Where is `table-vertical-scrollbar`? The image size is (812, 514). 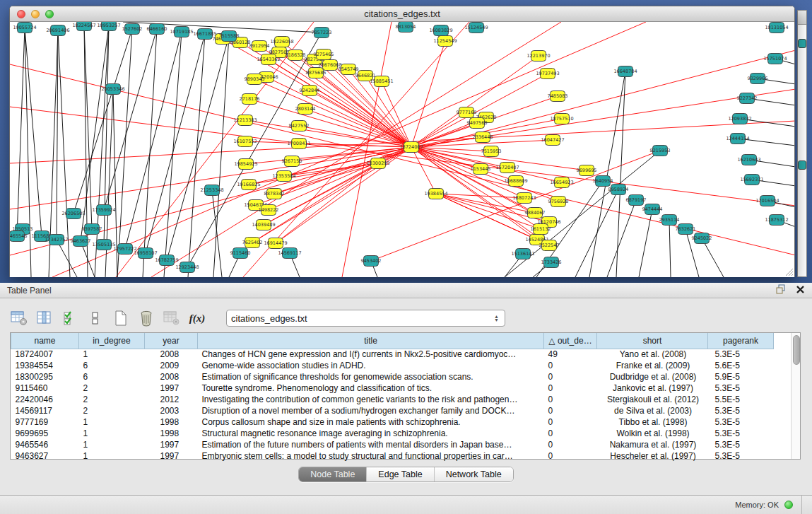 table-vertical-scrollbar is located at coordinates (796, 396).